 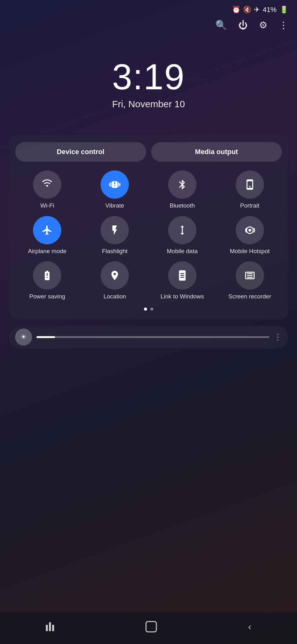 What do you see at coordinates (250, 185) in the screenshot?
I see `portrait-icon-container` at bounding box center [250, 185].